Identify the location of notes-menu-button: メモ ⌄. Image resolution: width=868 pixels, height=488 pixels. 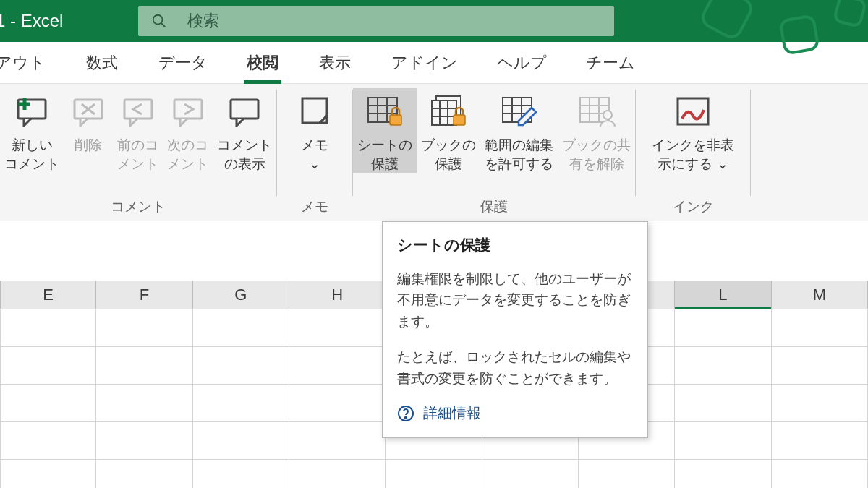
(315, 130).